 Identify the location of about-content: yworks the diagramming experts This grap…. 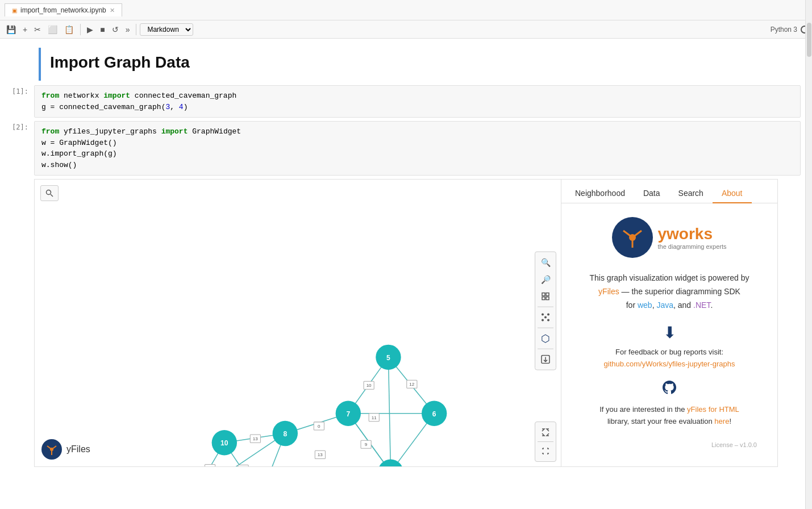
(669, 335).